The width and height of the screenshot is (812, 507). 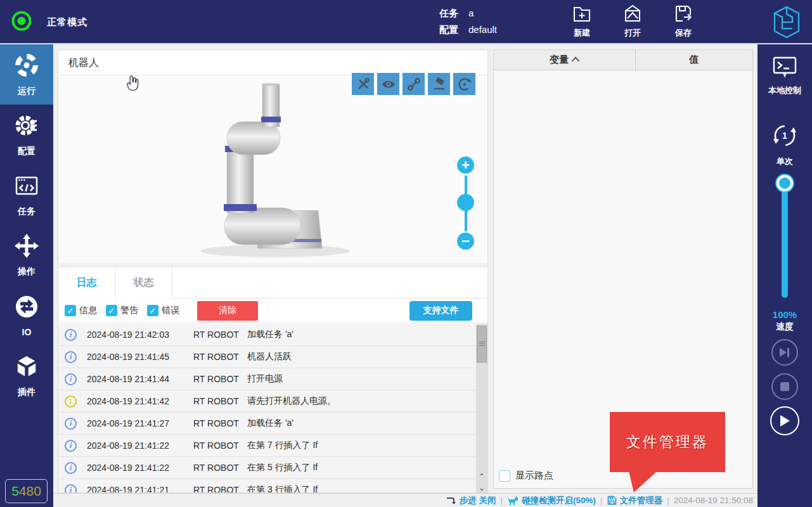 What do you see at coordinates (267, 446) in the screenshot?
I see `log-row: 2024-08-19 21:41:22 RT ROBOT 在第 7 行插入了 I…` at bounding box center [267, 446].